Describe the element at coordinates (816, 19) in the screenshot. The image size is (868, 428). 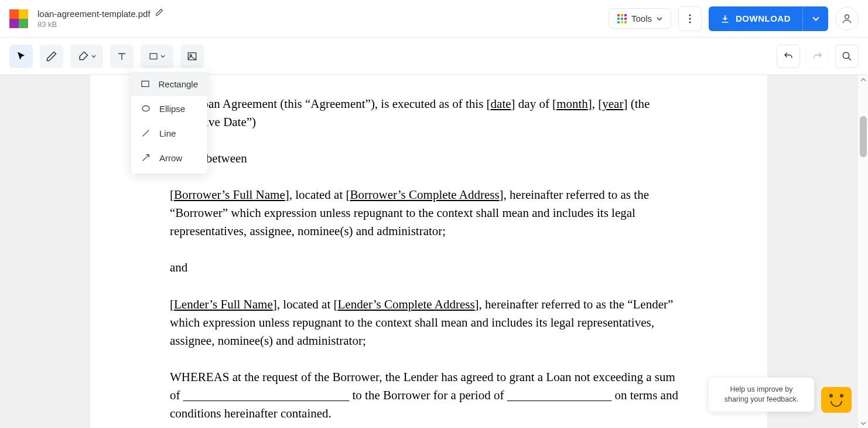
I see `chevron-down-icon` at that location.